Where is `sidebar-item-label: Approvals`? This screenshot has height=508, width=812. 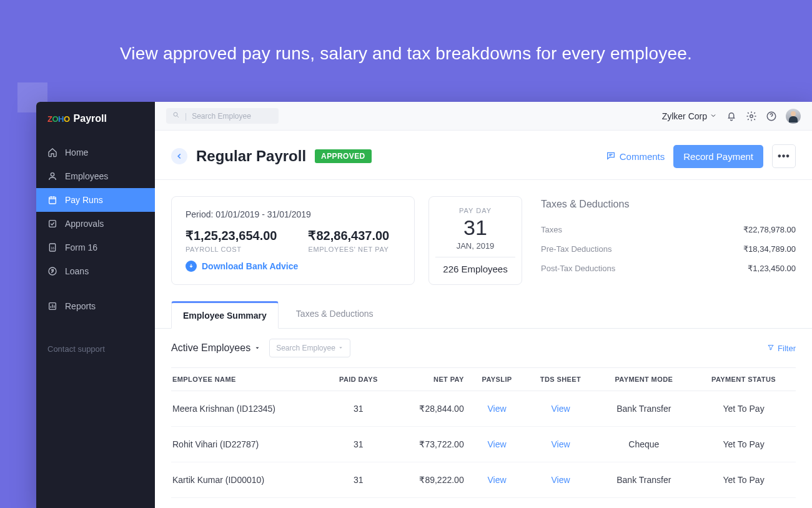 sidebar-item-label: Approvals is located at coordinates (84, 224).